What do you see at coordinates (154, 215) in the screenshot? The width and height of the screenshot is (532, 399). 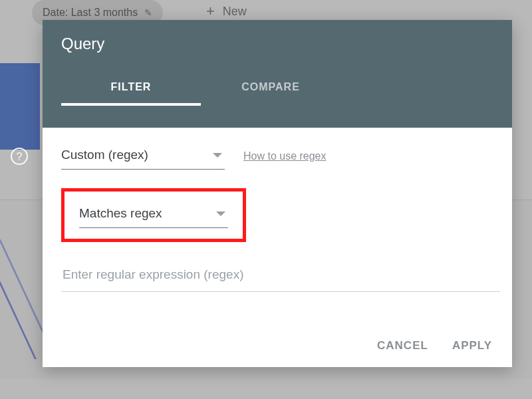 I see `match-mode-highlight: Matches regex` at bounding box center [154, 215].